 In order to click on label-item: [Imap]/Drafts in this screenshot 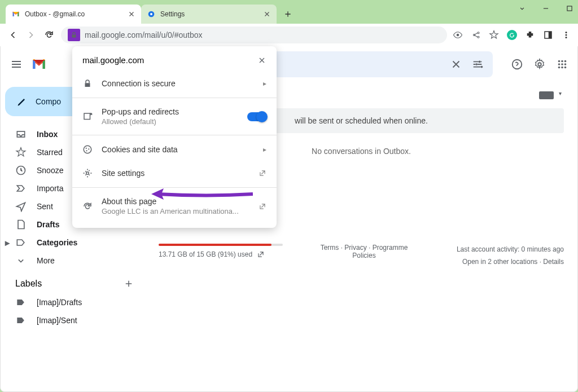, I will do `click(73, 302)`.